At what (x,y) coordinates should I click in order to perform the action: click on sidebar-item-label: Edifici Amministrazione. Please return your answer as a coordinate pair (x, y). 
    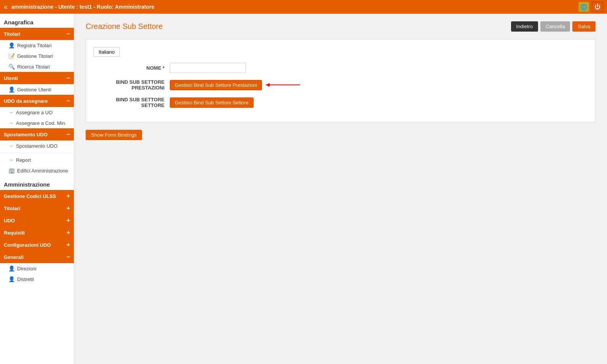
    Looking at the image, I should click on (43, 171).